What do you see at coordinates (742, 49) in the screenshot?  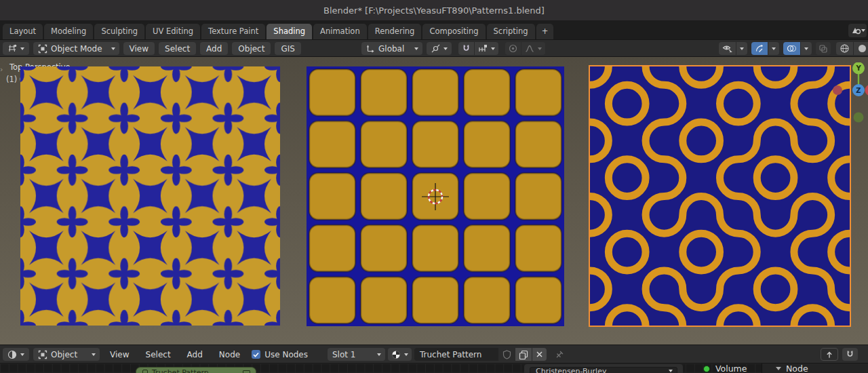 I see `show-object-types-dropdown` at bounding box center [742, 49].